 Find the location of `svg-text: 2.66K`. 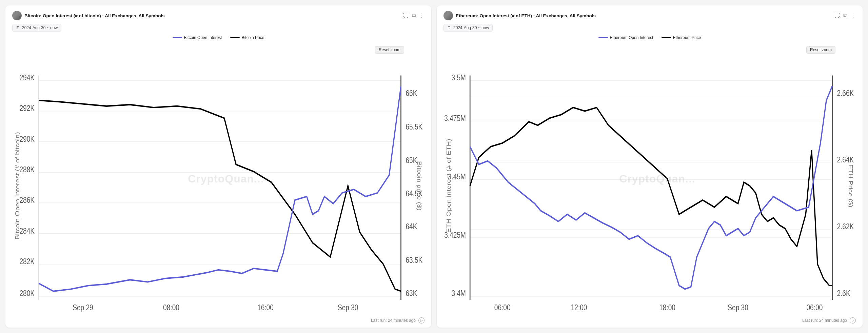

svg-text: 2.66K is located at coordinates (845, 94).